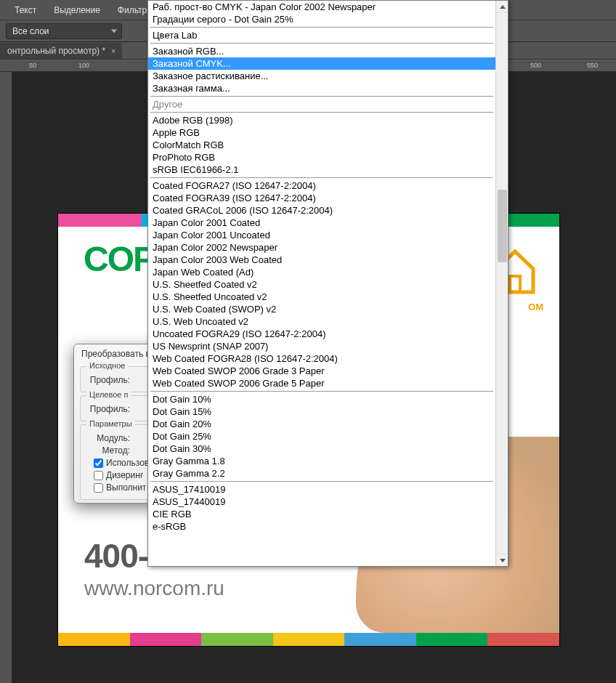 This screenshot has height=683, width=616. What do you see at coordinates (322, 526) in the screenshot?
I see `profile-option: e-sRGB` at bounding box center [322, 526].